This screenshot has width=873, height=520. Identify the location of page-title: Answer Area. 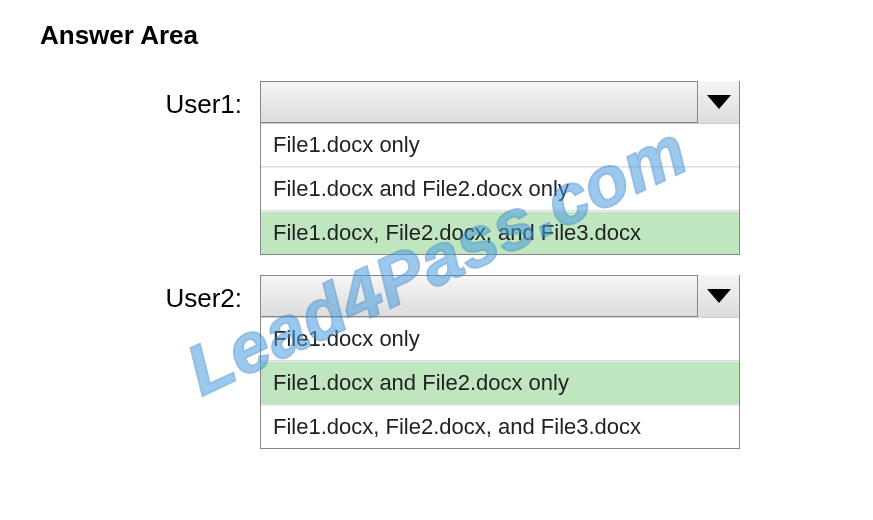
(436, 36).